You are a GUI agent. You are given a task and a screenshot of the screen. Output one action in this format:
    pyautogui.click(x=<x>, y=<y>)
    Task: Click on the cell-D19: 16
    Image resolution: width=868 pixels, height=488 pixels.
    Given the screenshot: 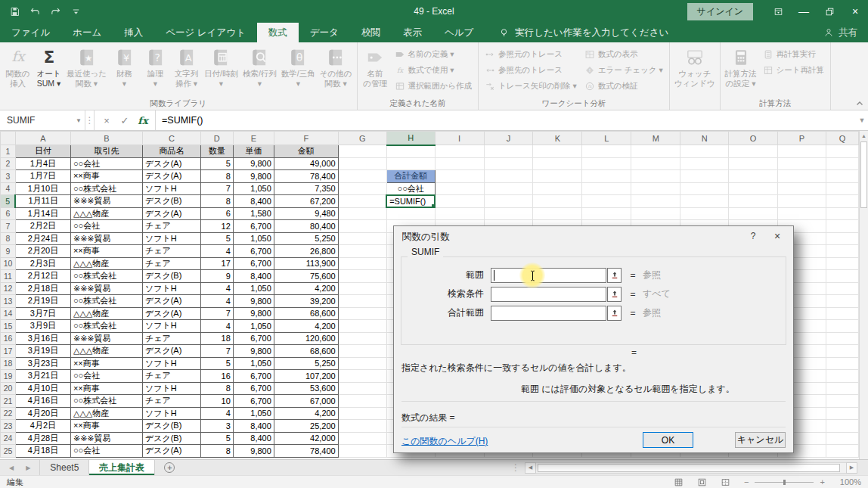 What is the action you would take?
    pyautogui.click(x=216, y=377)
    